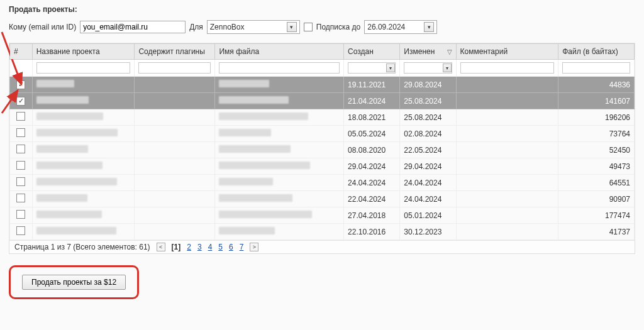  Describe the element at coordinates (428, 232) in the screenshot. I see `cell-modified: 30.12.2023` at that location.